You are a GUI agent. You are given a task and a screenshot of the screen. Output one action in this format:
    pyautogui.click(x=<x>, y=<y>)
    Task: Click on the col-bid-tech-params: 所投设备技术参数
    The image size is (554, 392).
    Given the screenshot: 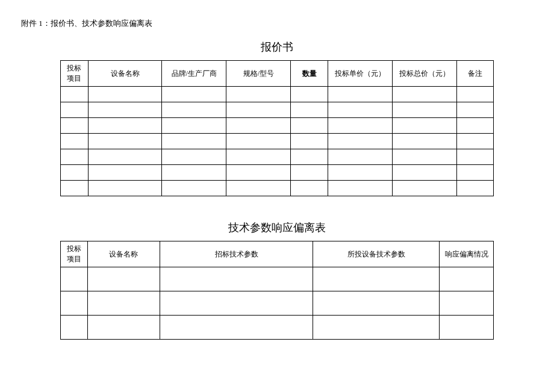 What is the action you would take?
    pyautogui.click(x=376, y=254)
    